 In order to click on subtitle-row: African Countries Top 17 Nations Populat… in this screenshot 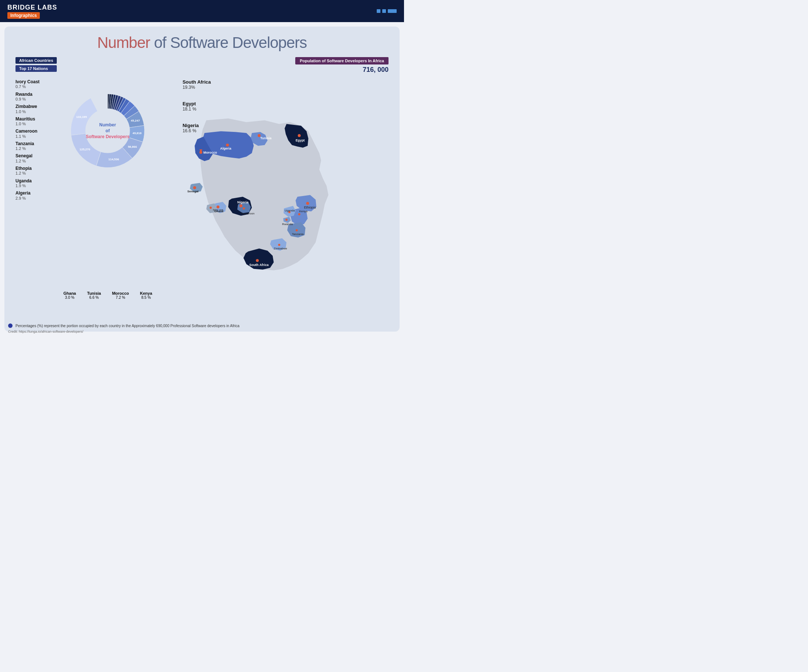, I will do `click(202, 65)`.